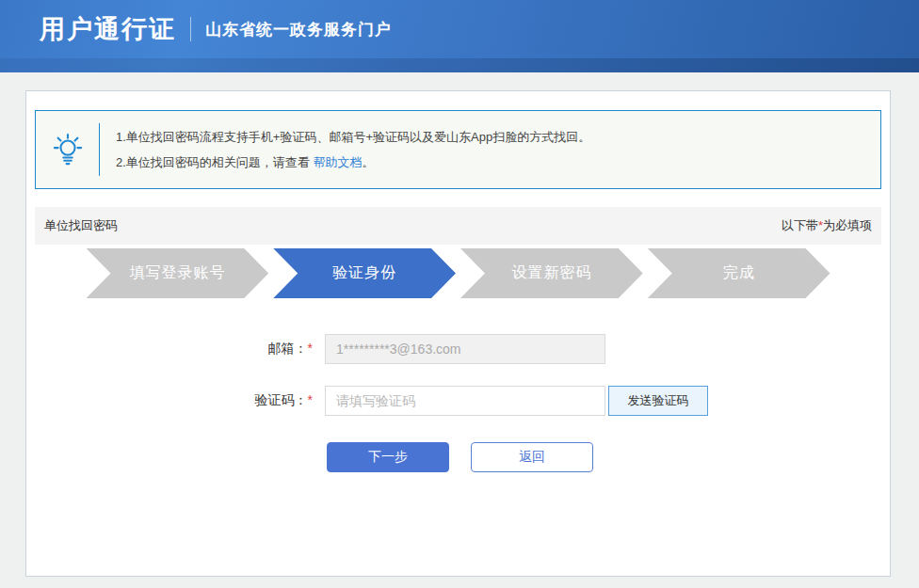  I want to click on notice-line-2-suffix: 。, so click(367, 162).